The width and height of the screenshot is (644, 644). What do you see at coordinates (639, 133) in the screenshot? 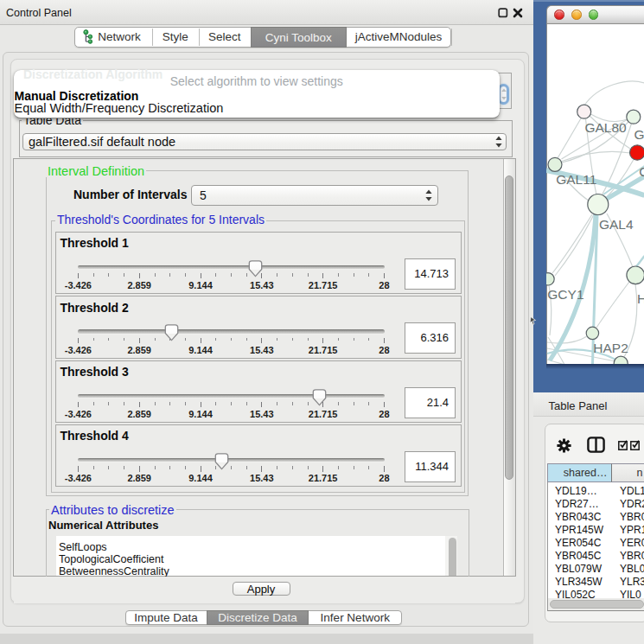
I see `svg-text: GA` at bounding box center [639, 133].